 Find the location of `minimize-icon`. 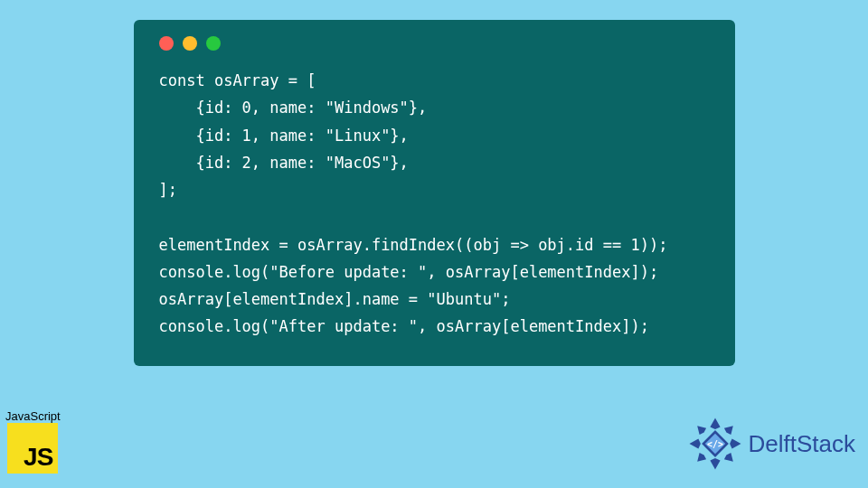

minimize-icon is located at coordinates (190, 43).